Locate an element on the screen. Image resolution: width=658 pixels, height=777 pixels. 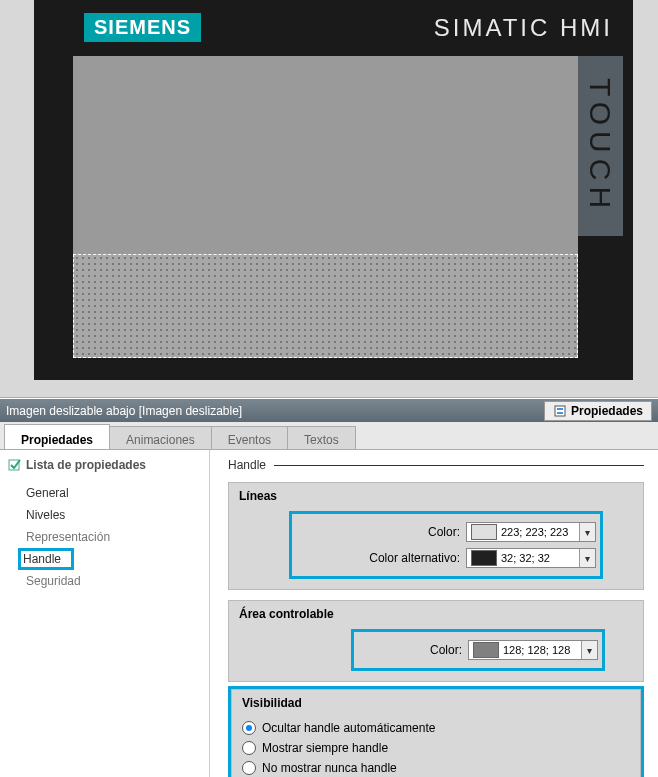
sidebar-item-general: General is located at coordinates (48, 493).